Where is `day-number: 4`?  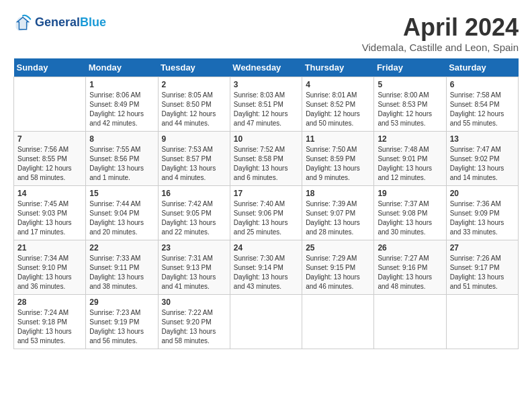 day-number: 4 is located at coordinates (338, 85).